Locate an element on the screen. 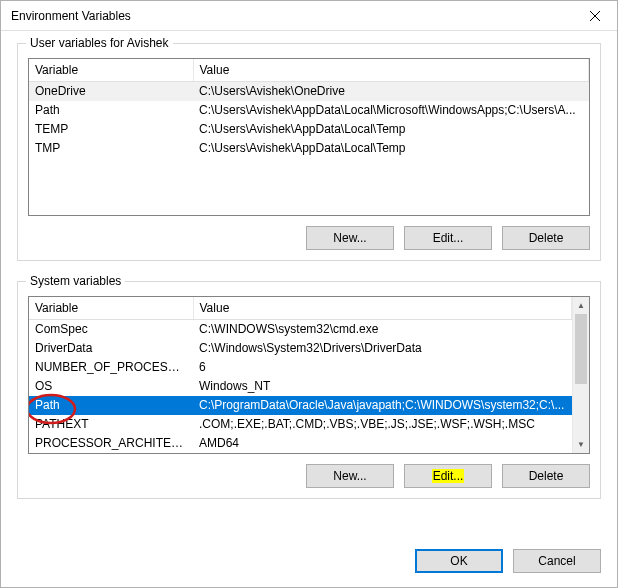  variable-name-cell: TMP is located at coordinates (111, 148).